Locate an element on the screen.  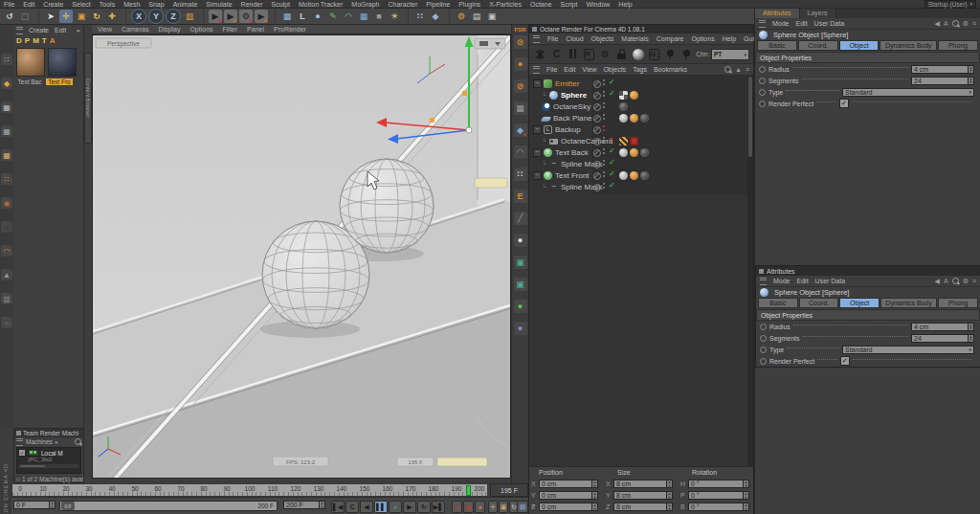
back-arrow-icon: ◀ is located at coordinates (938, 281).